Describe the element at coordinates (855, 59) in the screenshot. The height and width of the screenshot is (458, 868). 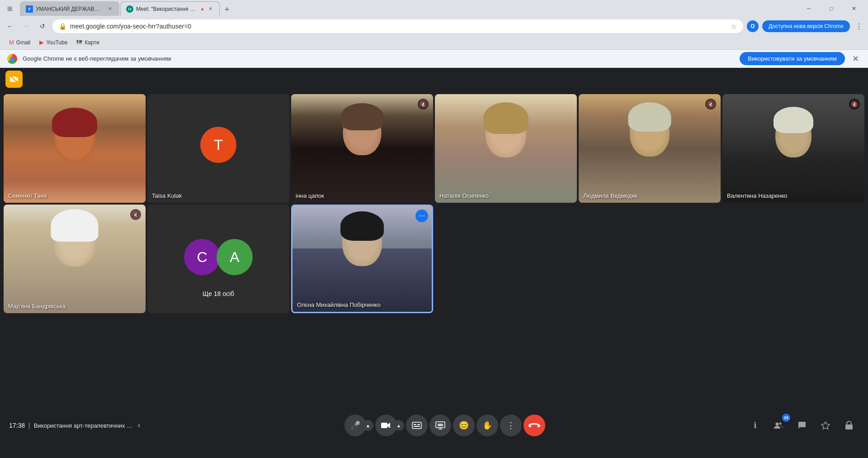
I see `notification-close-icon: ✕` at that location.